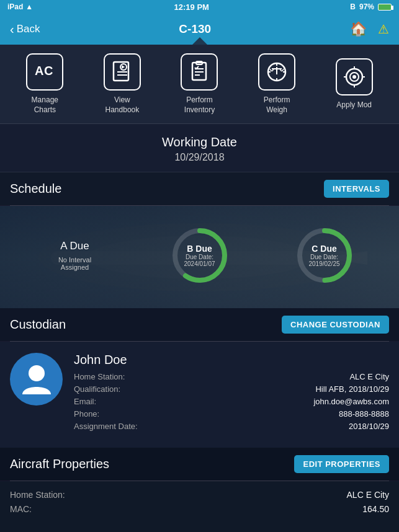  Describe the element at coordinates (25, 30) in the screenshot. I see `back-button: ‹ Back` at that location.